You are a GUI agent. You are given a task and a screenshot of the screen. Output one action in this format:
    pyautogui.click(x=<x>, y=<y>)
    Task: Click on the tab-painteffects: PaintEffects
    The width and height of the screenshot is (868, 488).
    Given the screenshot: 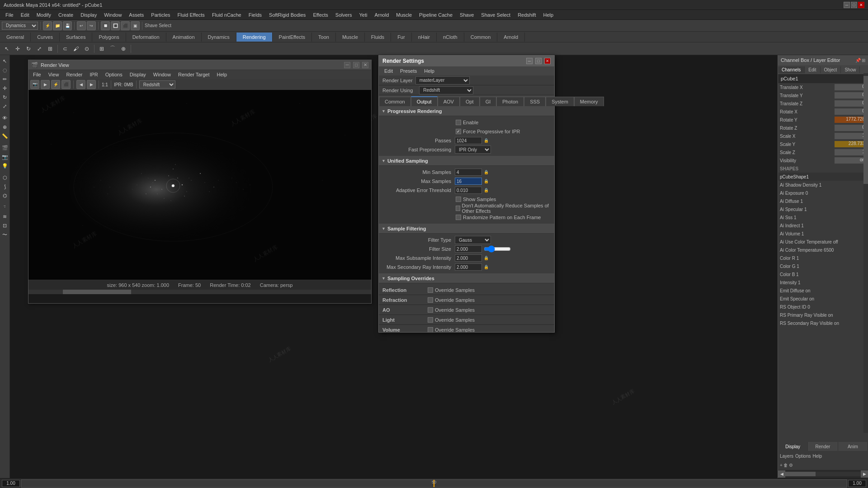 What is the action you would take?
    pyautogui.click(x=292, y=37)
    